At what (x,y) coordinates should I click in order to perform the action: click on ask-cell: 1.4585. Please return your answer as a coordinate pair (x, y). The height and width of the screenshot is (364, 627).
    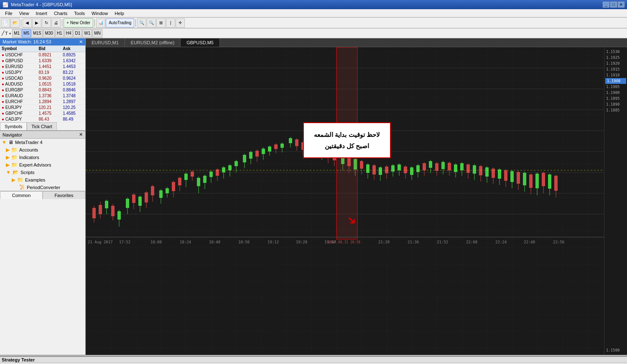
    Looking at the image, I should click on (73, 114).